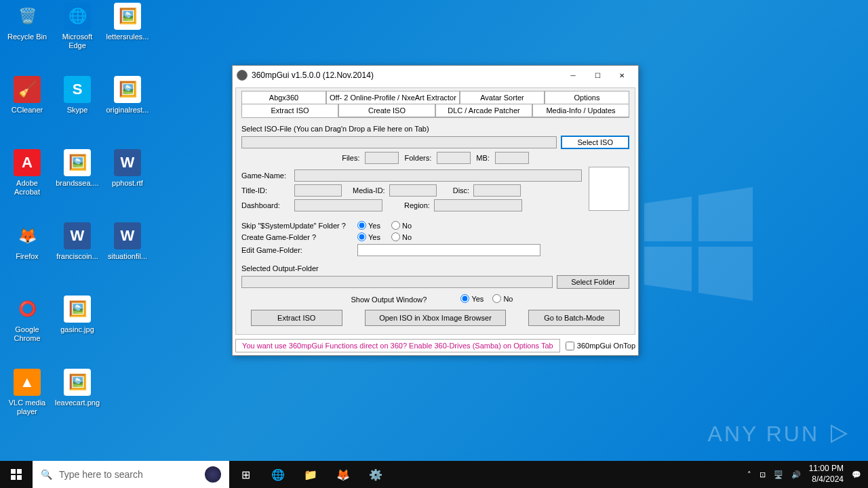 This screenshot has height=488, width=868. I want to click on batch-mode-button: Go to Batch-Mode, so click(574, 318).